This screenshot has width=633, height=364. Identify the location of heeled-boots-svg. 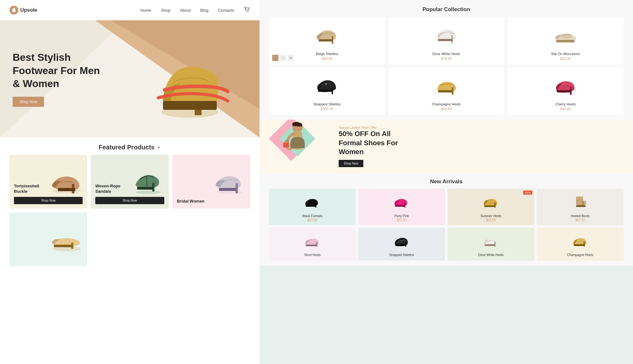
(580, 202).